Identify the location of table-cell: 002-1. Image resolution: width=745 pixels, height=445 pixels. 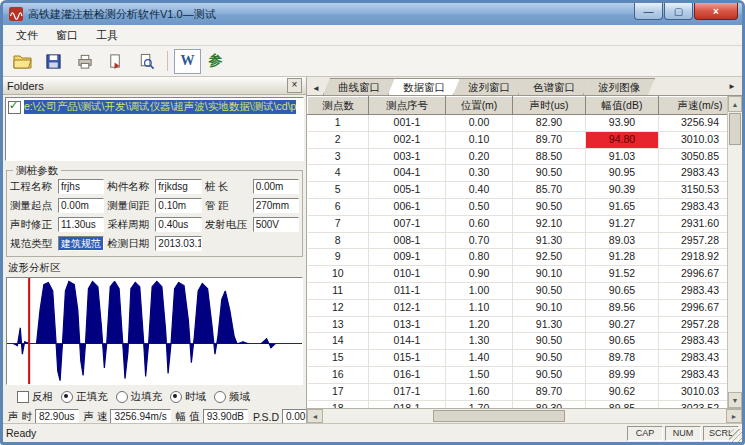
(408, 140).